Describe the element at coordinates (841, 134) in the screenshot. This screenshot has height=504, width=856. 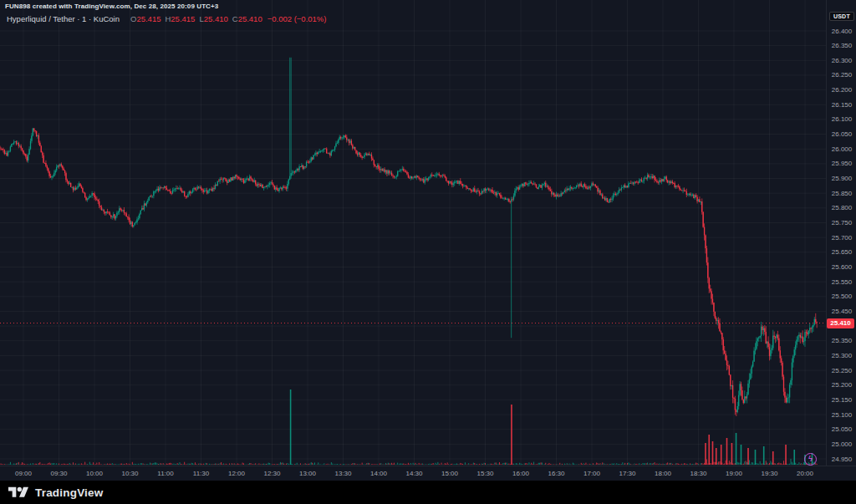
I see `price-tick-label: 26.050` at that location.